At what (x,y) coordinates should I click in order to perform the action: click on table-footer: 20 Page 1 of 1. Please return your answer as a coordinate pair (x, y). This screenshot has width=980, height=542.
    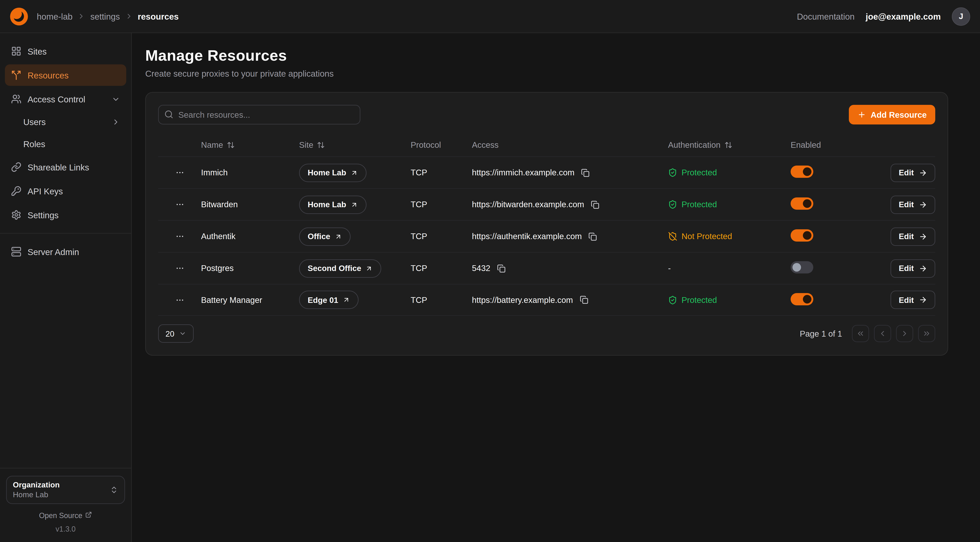
    Looking at the image, I should click on (547, 333).